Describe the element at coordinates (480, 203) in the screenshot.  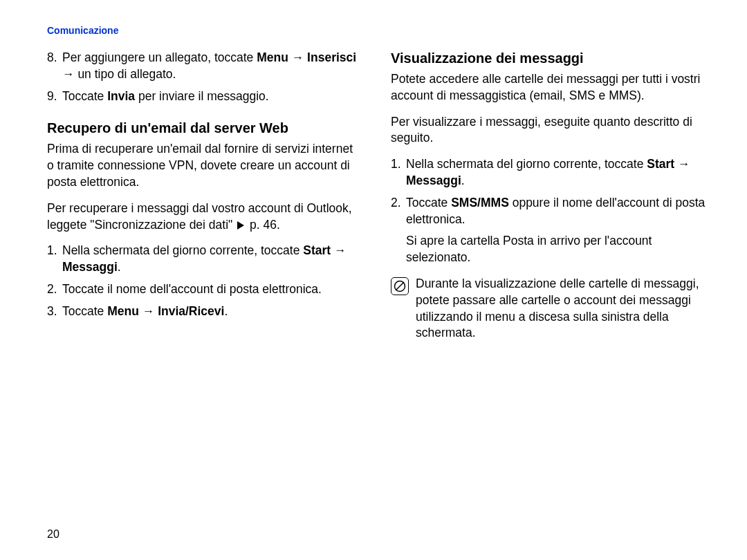
I see `bold-text: SMS/MMS` at that location.